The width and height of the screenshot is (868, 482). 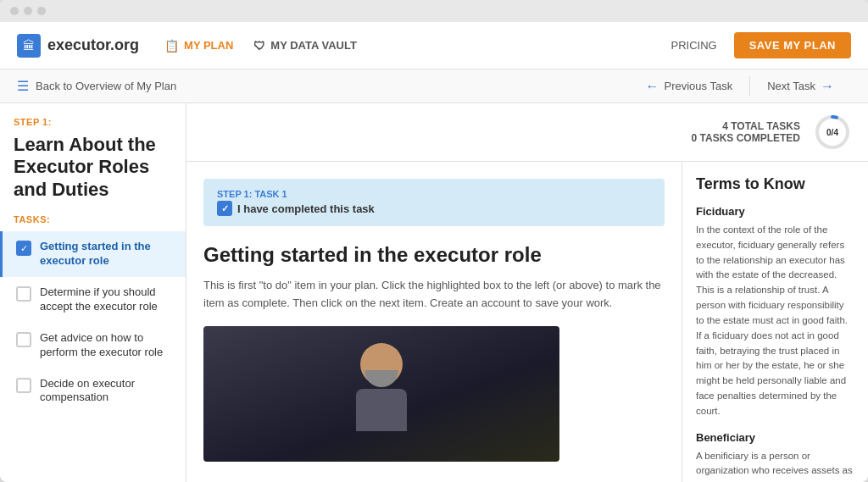 What do you see at coordinates (24, 248) in the screenshot?
I see `task-checkbox-1: ✓` at bounding box center [24, 248].